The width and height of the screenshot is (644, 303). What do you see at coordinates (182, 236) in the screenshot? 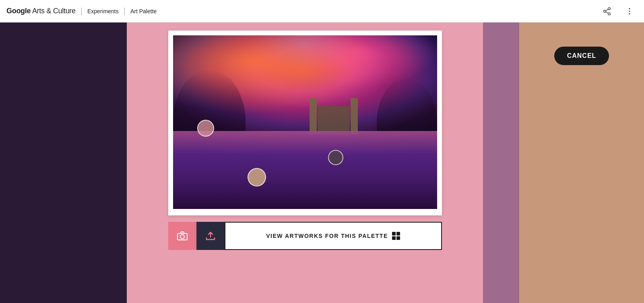
I see `camera-button` at bounding box center [182, 236].